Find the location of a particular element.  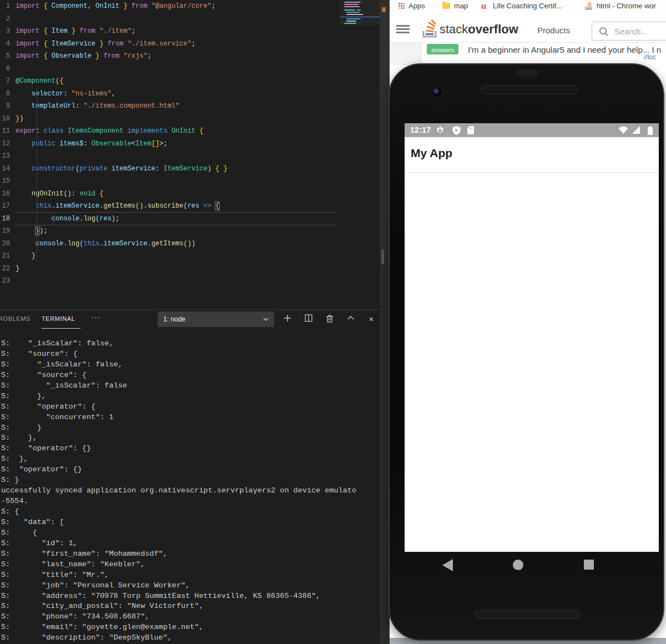

bookmark-life-coaching: Life Coaching Certif... is located at coordinates (527, 6).